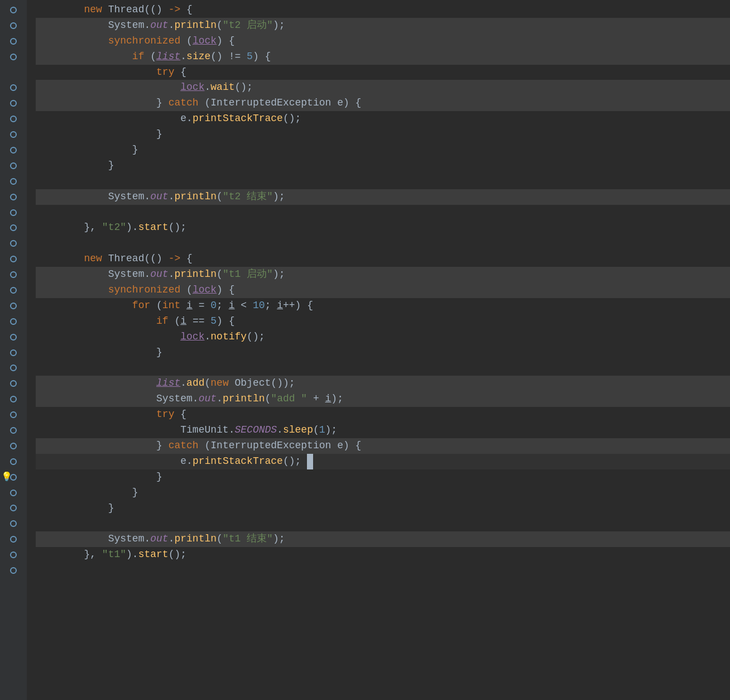  I want to click on code-line: TimeUnit.SECONDS.sleep(1);, so click(383, 430).